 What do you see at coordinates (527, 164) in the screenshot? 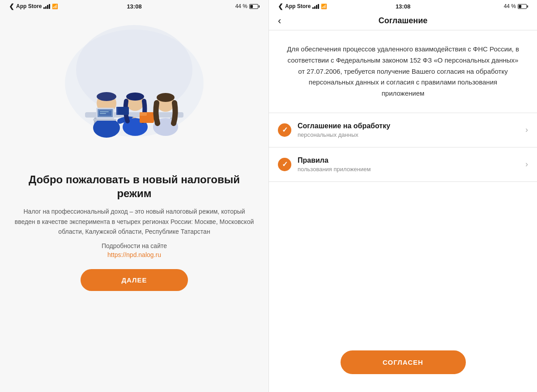
I see `chevron-right-icon-1: ›` at bounding box center [527, 164].